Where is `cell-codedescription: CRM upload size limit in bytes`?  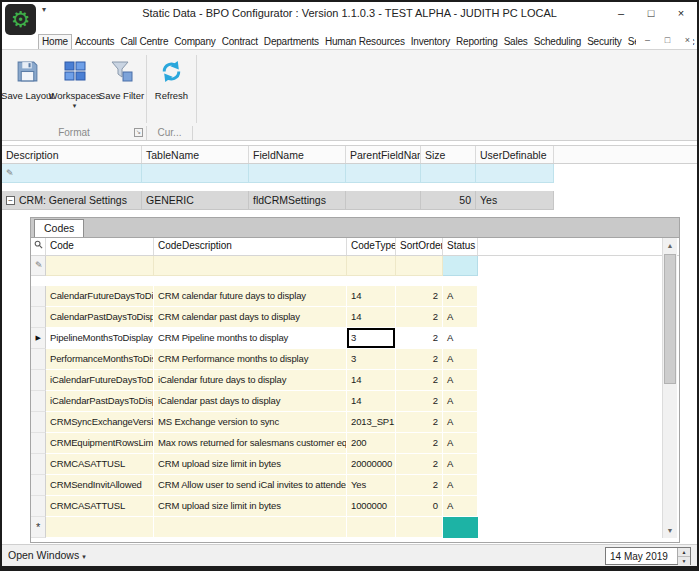
cell-codedescription: CRM upload size limit in bytes is located at coordinates (250, 506).